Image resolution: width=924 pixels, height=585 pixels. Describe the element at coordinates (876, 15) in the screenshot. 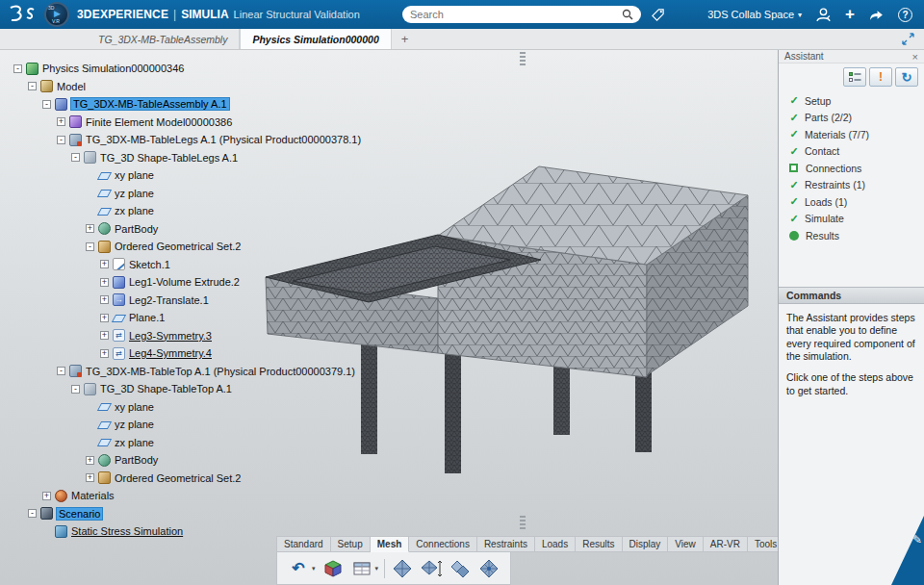

I see `share-icon` at that location.